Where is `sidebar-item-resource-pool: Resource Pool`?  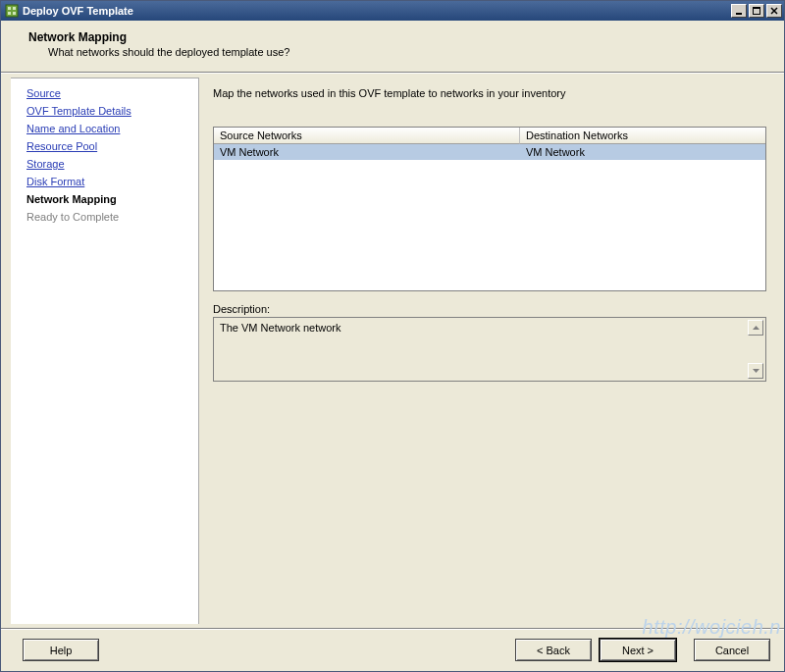
sidebar-item-resource-pool: Resource Pool is located at coordinates (104, 146).